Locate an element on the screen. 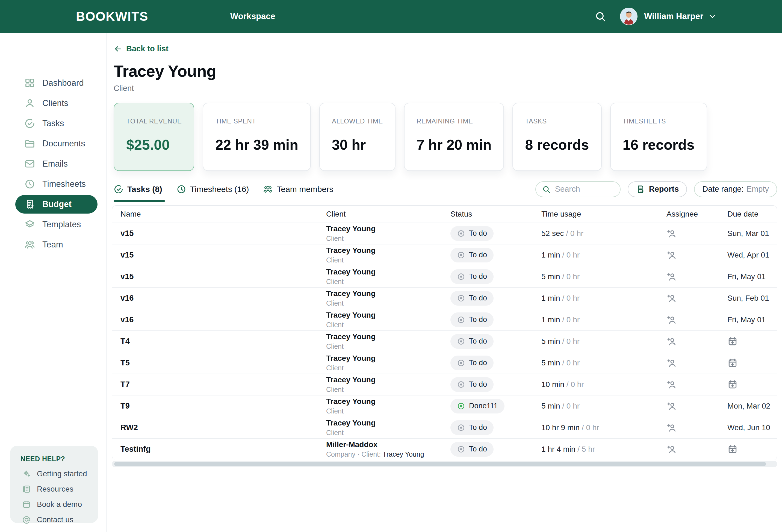 The image size is (782, 532). sidebar-item-templates: Templates is located at coordinates (57, 225).